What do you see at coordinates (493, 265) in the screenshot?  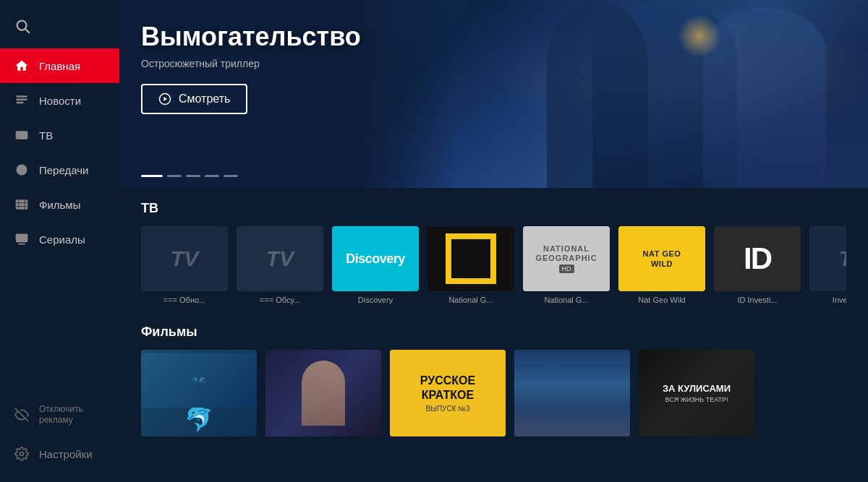 I see `channels-row: TV === Обно... TV === Обсу... Discovery` at bounding box center [493, 265].